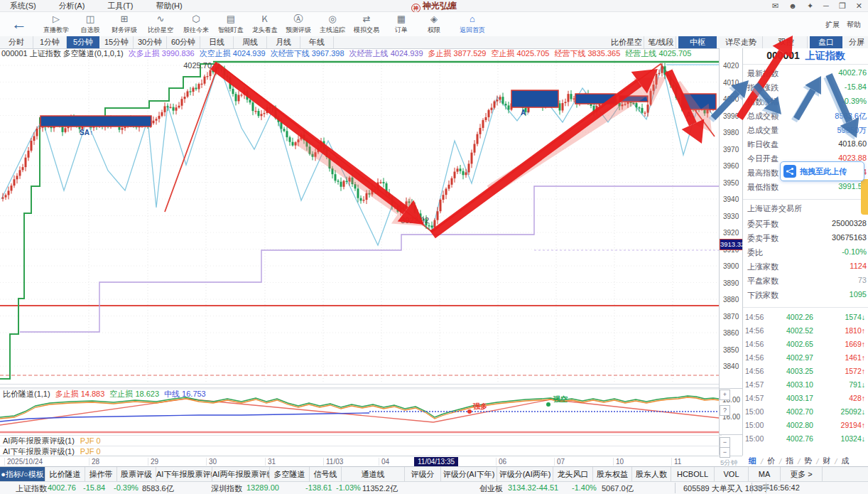  Describe the element at coordinates (197, 65) in the screenshot. I see `svg-text: 4025.70` at that location.